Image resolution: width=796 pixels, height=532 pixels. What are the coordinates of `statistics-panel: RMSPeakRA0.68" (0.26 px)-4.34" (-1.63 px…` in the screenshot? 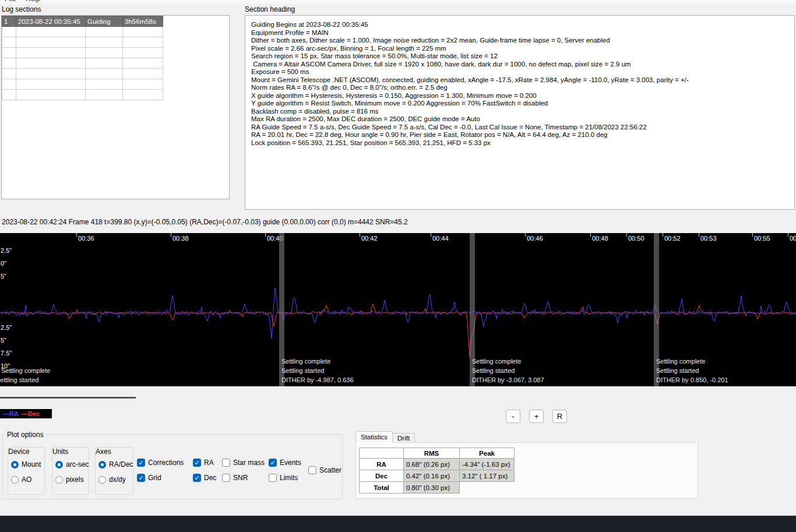 It's located at (527, 471).